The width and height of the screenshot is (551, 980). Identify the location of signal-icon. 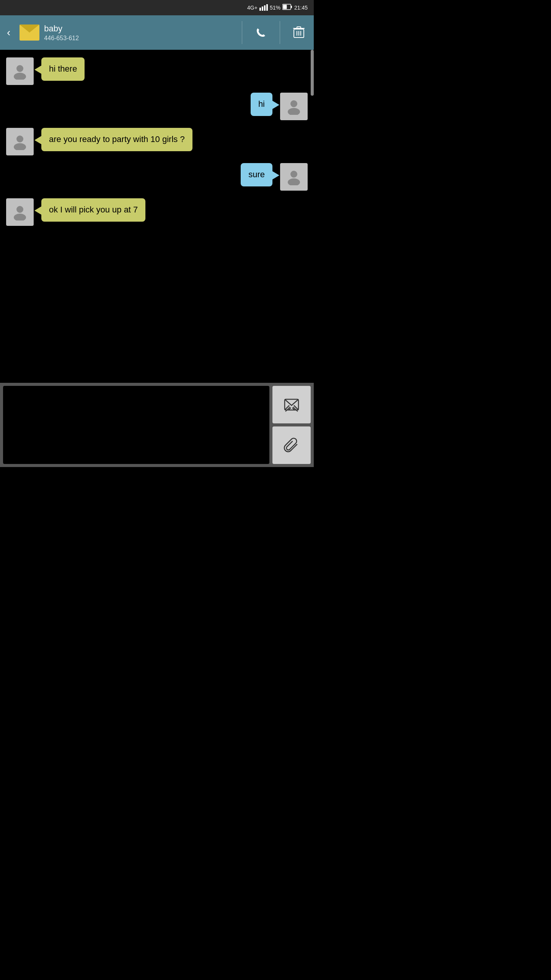
(264, 8).